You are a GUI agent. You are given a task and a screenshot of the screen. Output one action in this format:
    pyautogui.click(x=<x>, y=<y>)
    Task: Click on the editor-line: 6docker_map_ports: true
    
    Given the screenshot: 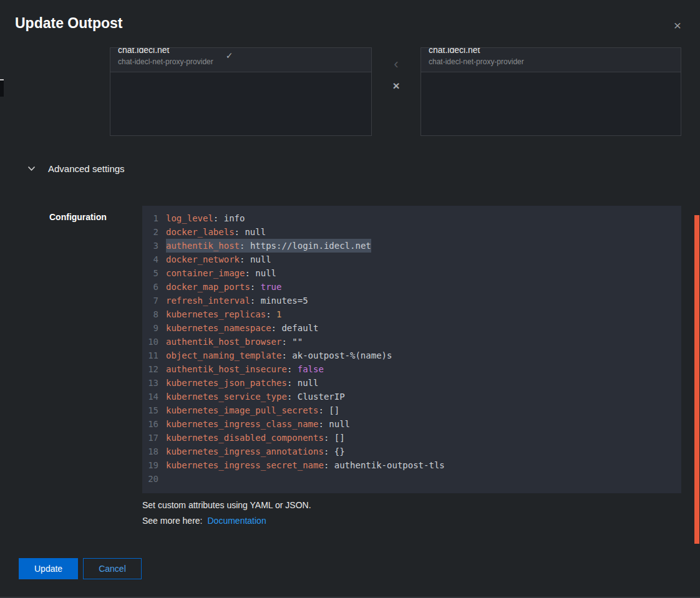 What is the action you would take?
    pyautogui.click(x=412, y=287)
    